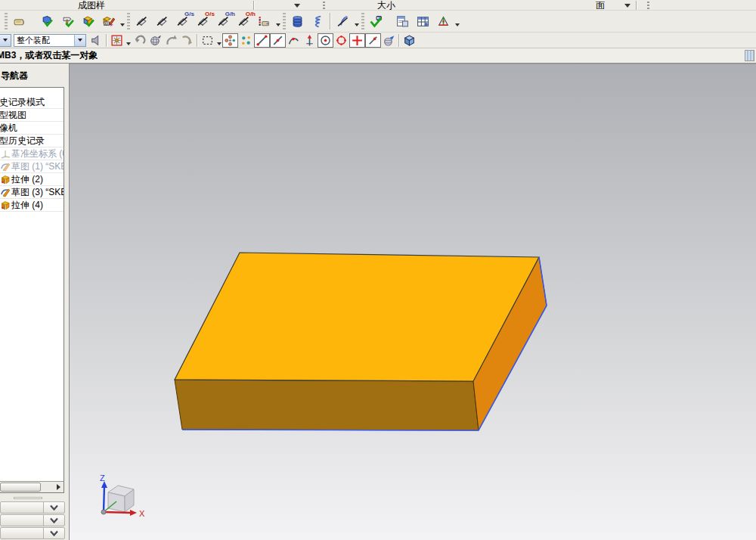 The height and width of the screenshot is (540, 756). What do you see at coordinates (363, 21) in the screenshot?
I see `toolbar-grip` at bounding box center [363, 21].